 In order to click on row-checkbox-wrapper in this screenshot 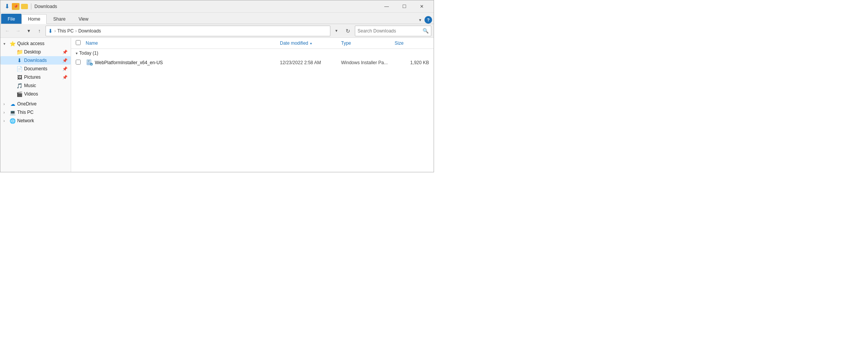, I will do `click(81, 63)`.